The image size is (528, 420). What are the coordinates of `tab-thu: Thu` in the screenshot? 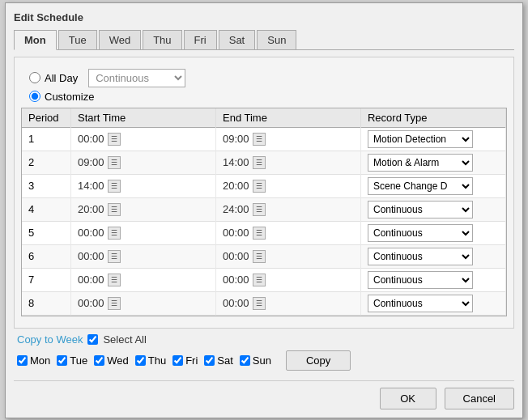 It's located at (162, 40).